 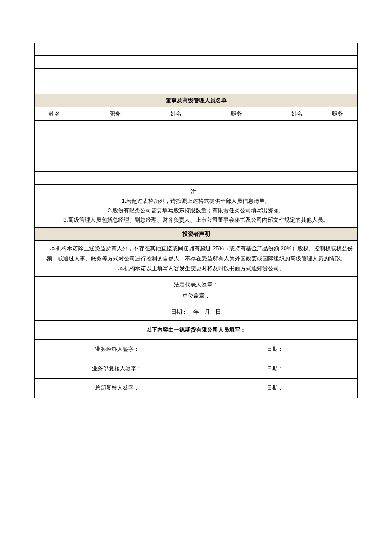 I want to click on seal-sign: 单位盖章：, so click(x=196, y=296).